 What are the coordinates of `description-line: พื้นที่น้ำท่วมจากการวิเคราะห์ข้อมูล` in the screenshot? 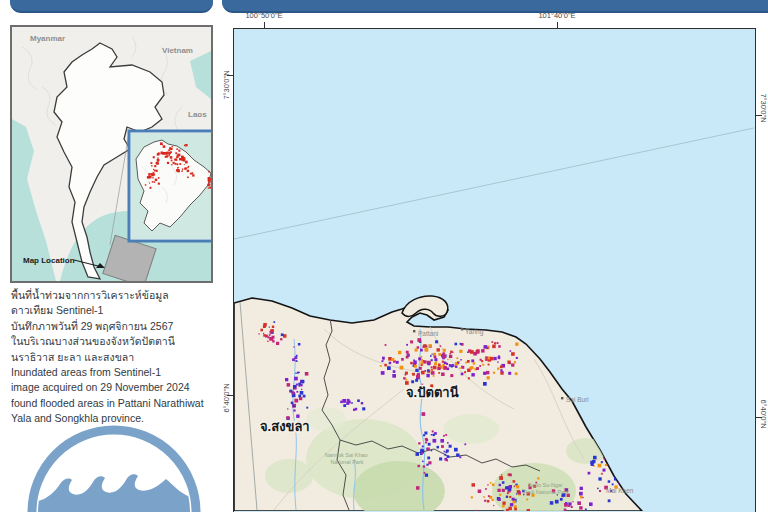 It's located at (116, 296).